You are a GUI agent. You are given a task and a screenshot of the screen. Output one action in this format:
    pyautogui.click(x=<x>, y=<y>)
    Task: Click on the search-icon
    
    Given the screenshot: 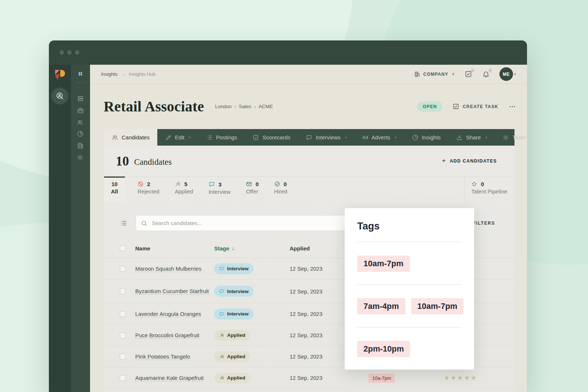 What is the action you would take?
    pyautogui.click(x=144, y=223)
    